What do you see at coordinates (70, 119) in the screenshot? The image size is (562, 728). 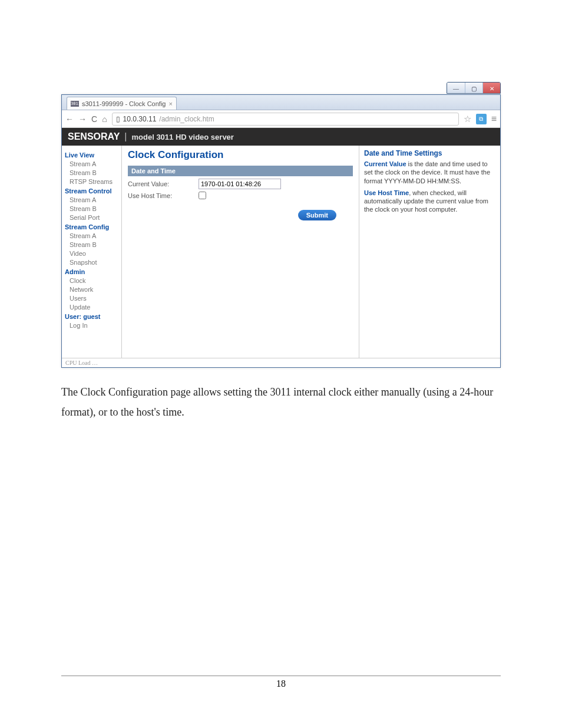 I see `back-button: ←` at bounding box center [70, 119].